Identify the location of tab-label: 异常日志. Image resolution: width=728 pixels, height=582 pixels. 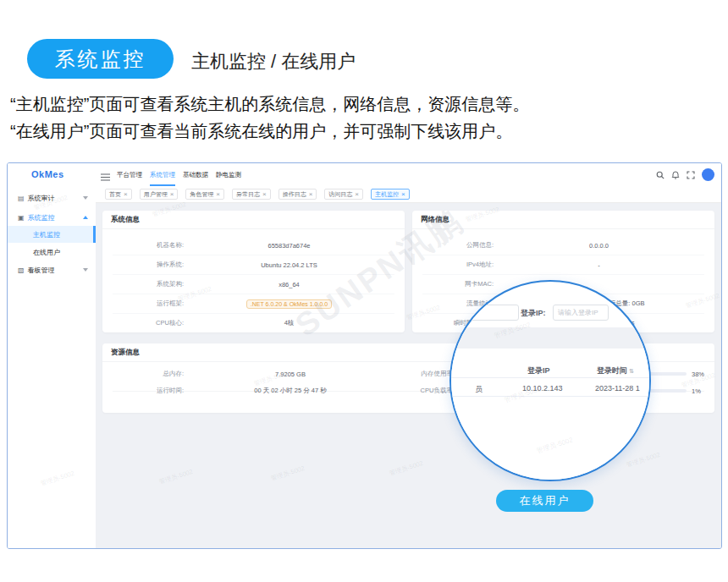
(248, 195).